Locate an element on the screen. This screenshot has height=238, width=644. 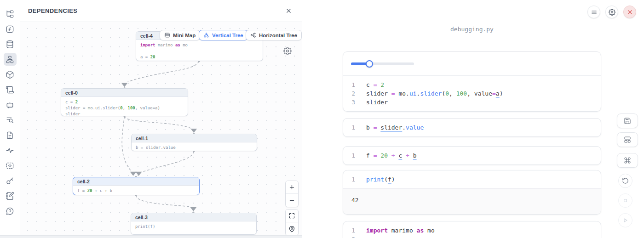
sidebar-item-file-explorer is located at coordinates (10, 14).